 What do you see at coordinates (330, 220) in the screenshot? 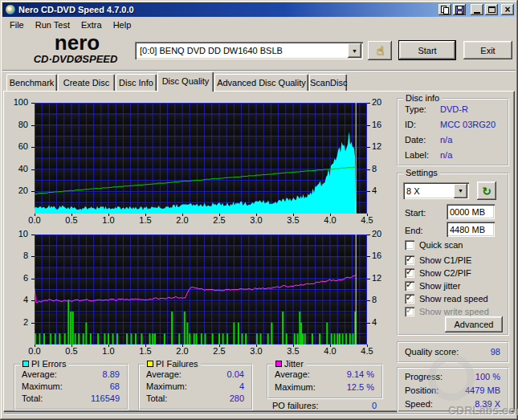
I see `x-axis-tick-label: 4.0` at bounding box center [330, 220].